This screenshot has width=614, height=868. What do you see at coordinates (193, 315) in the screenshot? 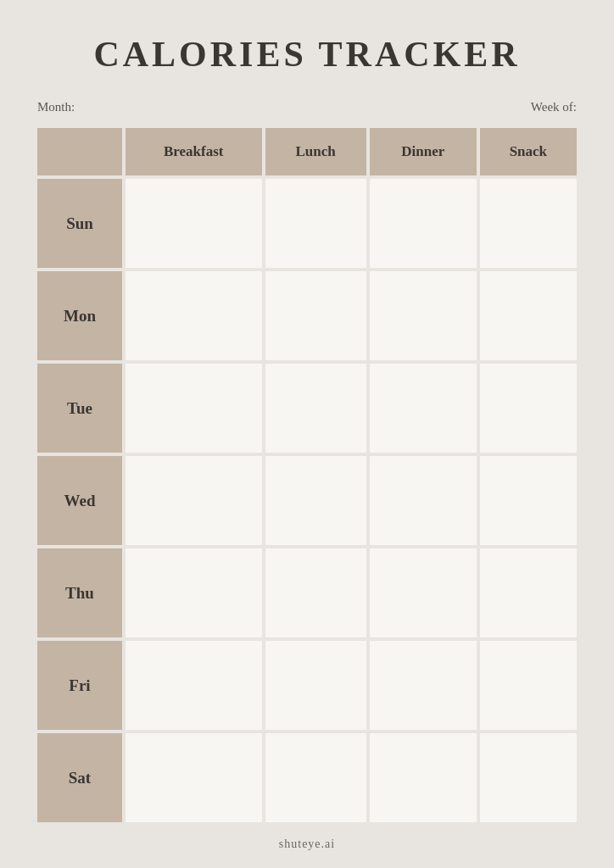
I see `mon-breakfast` at bounding box center [193, 315].